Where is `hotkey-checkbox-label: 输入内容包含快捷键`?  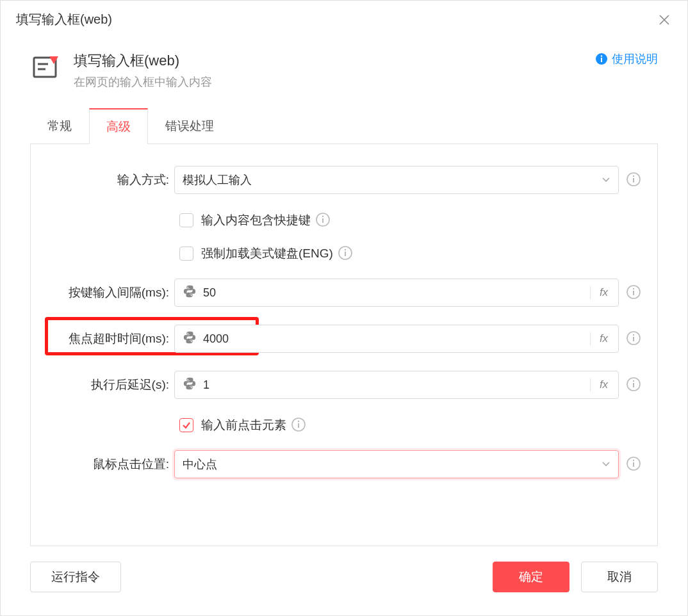 hotkey-checkbox-label: 输入内容包含快捷键 is located at coordinates (256, 220).